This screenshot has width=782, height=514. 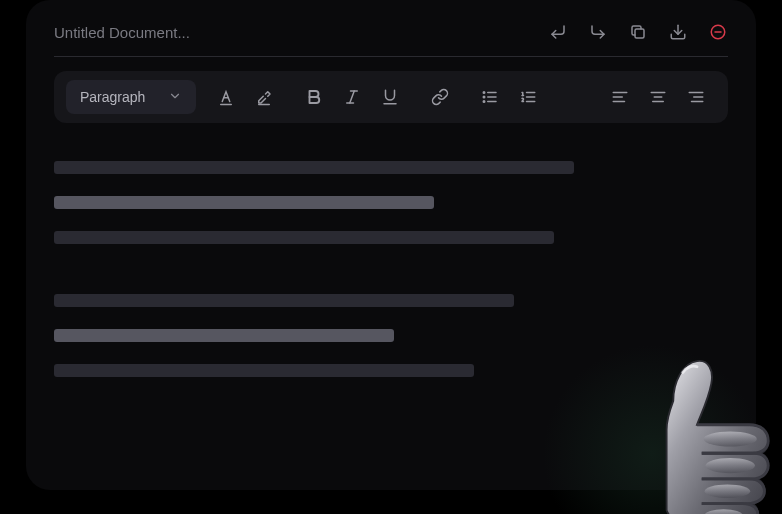 I want to click on thumbs-up-icon, so click(x=692, y=429).